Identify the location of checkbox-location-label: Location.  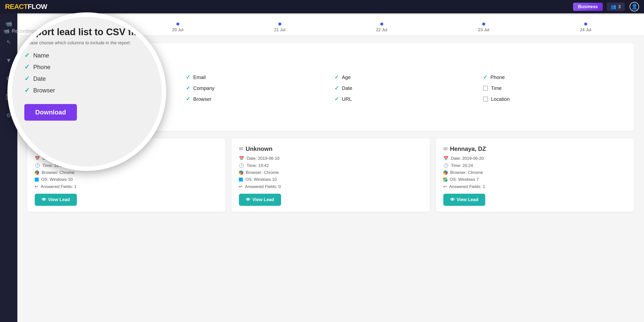
(500, 99).